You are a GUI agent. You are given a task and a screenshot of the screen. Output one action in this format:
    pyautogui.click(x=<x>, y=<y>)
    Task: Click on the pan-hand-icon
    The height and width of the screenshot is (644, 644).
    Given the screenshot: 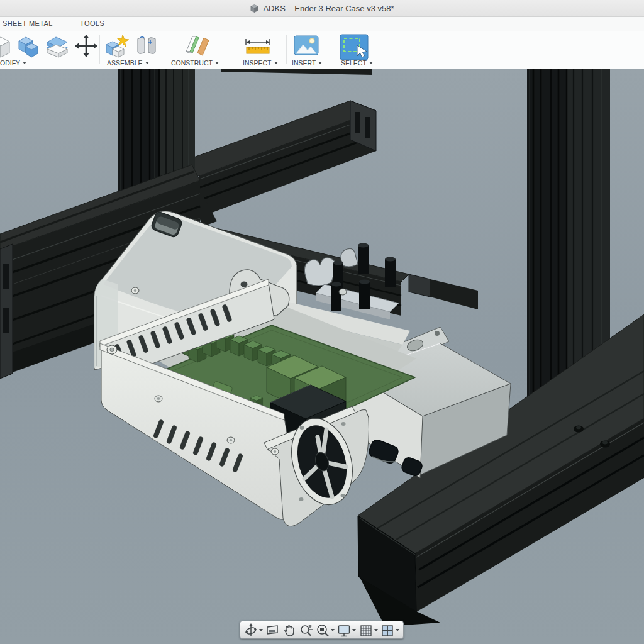 What is the action you would take?
    pyautogui.click(x=289, y=630)
    